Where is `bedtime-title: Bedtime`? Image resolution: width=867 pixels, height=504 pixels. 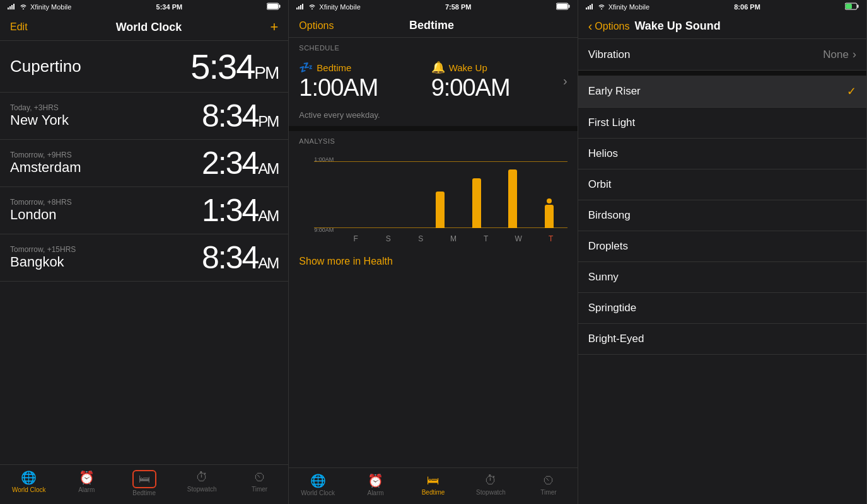 bedtime-title: Bedtime is located at coordinates (431, 25).